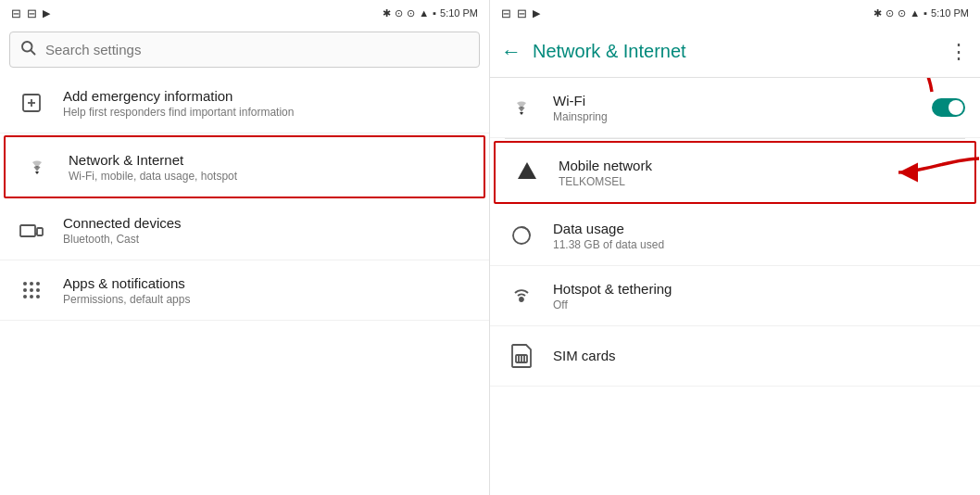  What do you see at coordinates (28, 50) in the screenshot?
I see `search-icon` at bounding box center [28, 50].